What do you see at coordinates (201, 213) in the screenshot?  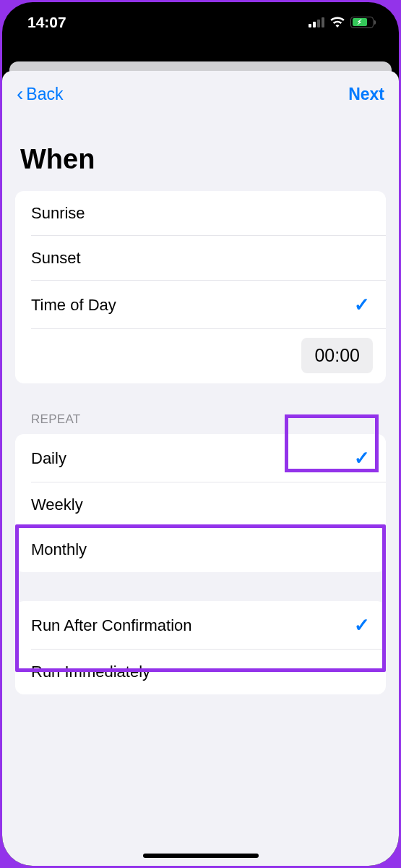 I see `option-sunrise: Sunrise` at bounding box center [201, 213].